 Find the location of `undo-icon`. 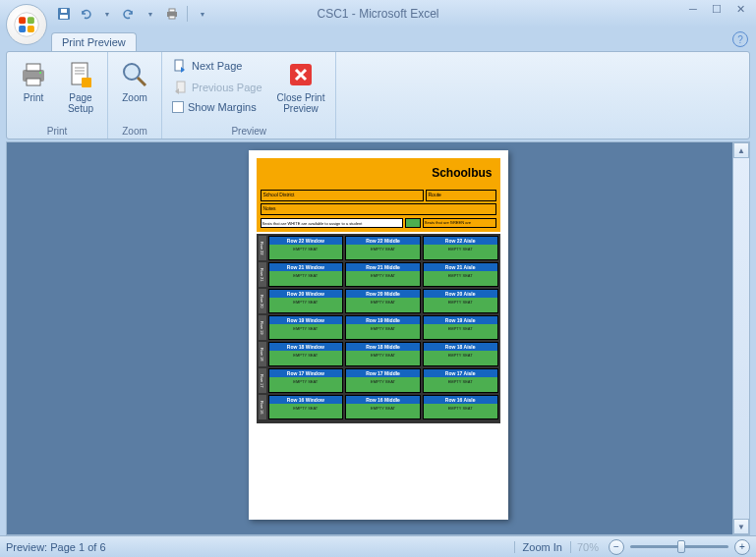

undo-icon is located at coordinates (86, 14).